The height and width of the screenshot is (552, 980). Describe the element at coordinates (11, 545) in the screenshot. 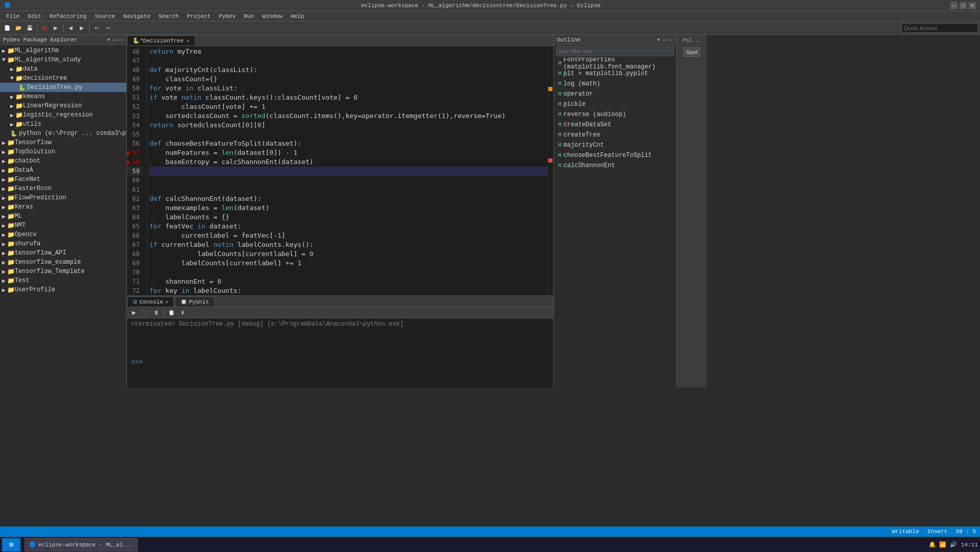

I see `start-menu-button: ⊞` at that location.